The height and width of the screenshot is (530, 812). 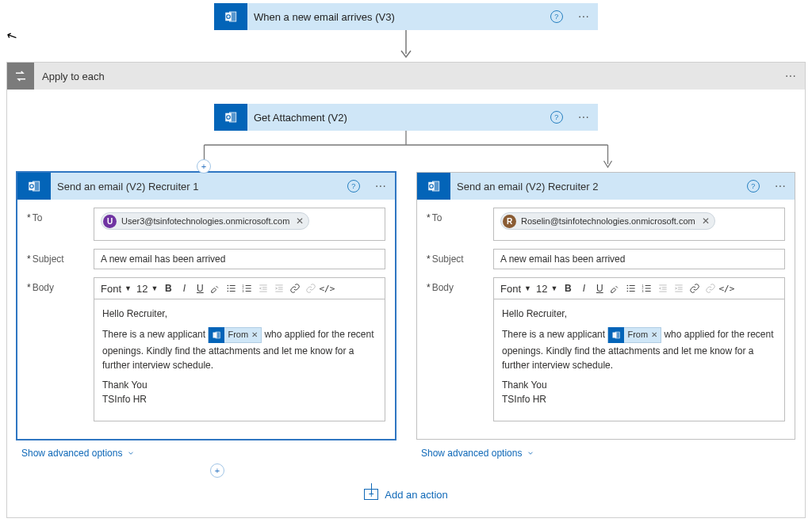 What do you see at coordinates (205, 221) in the screenshot?
I see `recipient-email: User3@tsinfotechnologies.onmicrosoft.com` at bounding box center [205, 221].